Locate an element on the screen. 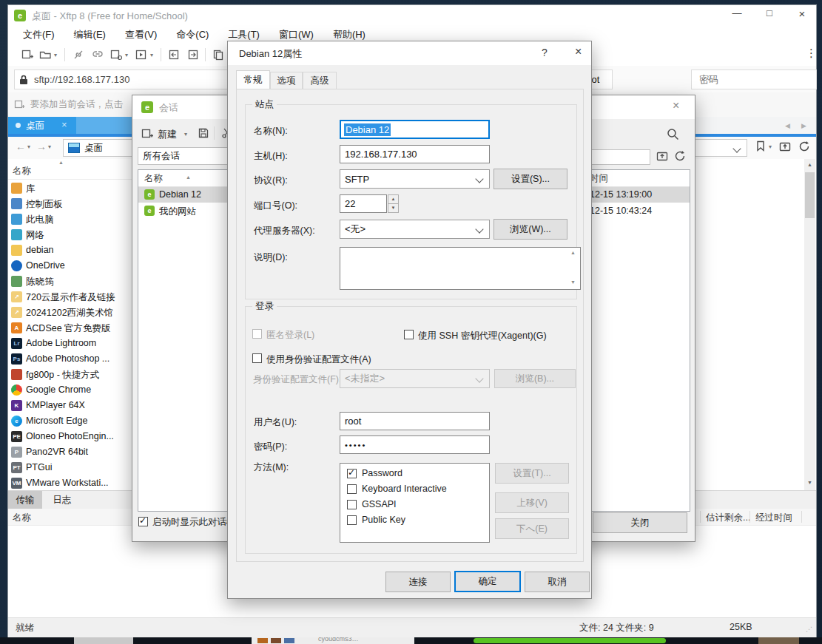 This screenshot has width=822, height=644. method-checkbox-publickey is located at coordinates (352, 521).